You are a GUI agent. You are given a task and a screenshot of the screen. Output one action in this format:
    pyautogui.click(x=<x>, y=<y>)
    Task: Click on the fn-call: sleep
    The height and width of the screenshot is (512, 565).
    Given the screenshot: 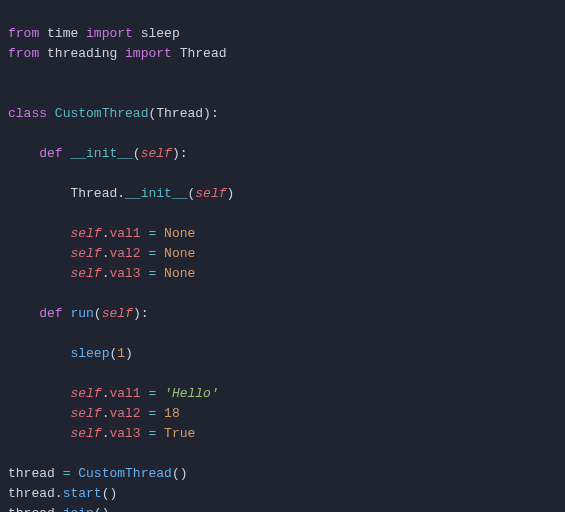 What is the action you would take?
    pyautogui.click(x=90, y=354)
    